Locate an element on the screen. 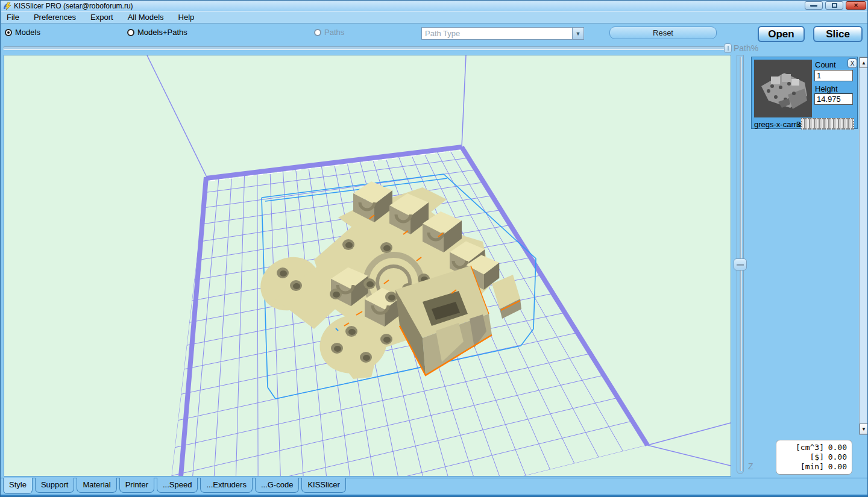 The width and height of the screenshot is (868, 497). toolbar: ModelsModels+PathsPaths Path Type ▼ Rese… is located at coordinates (434, 34).